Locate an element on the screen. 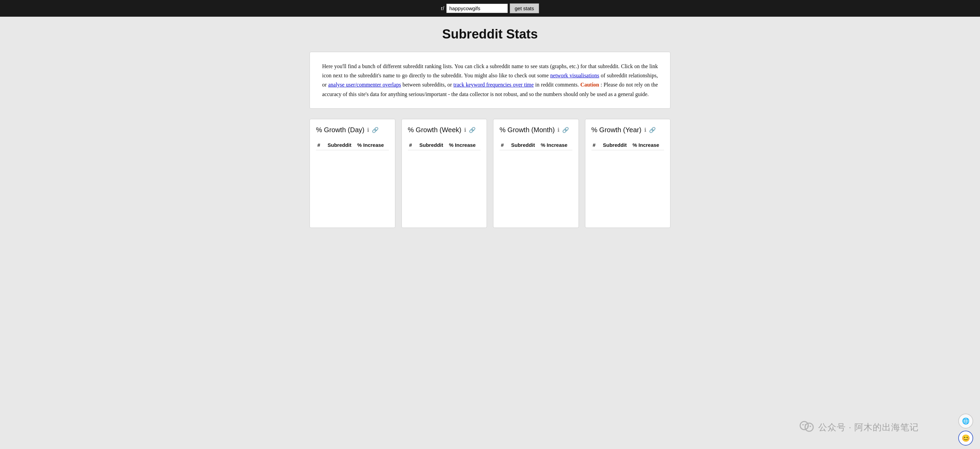 This screenshot has height=449, width=980. card-header-week: % Growth (Week) ℹ 🔗 is located at coordinates (444, 130).